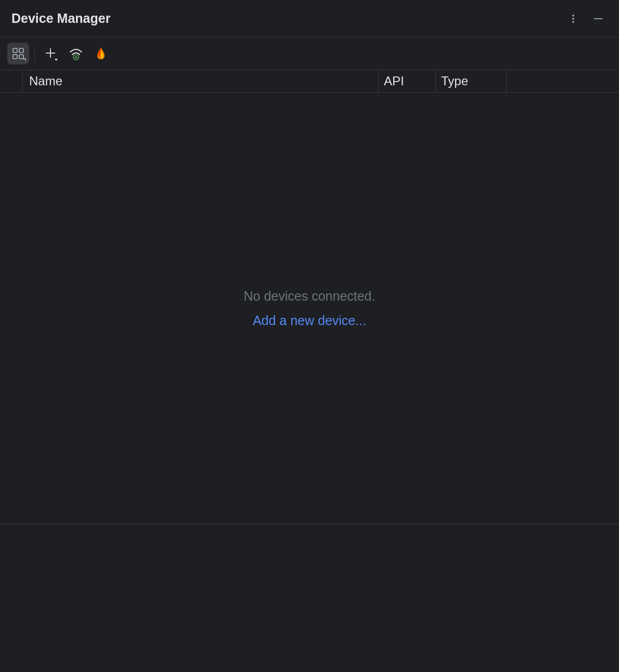 This screenshot has height=672, width=619. Describe the element at coordinates (76, 54) in the screenshot. I see `wifi-add-icon` at that location.